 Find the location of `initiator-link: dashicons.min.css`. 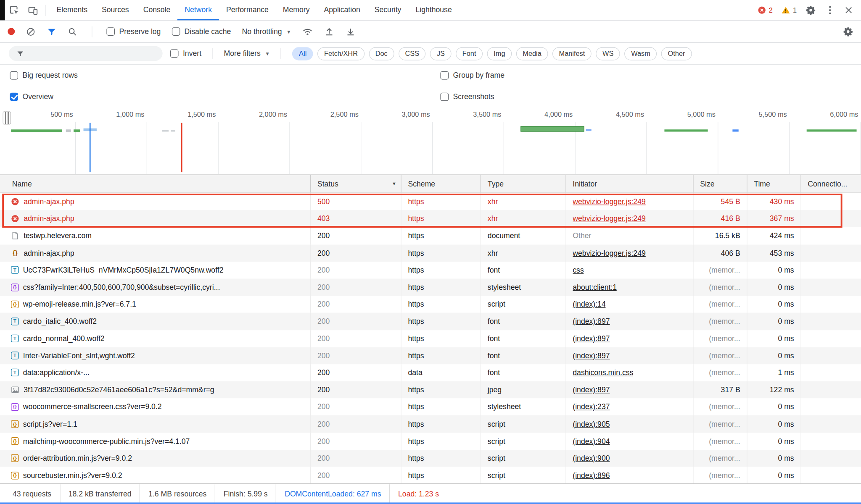

initiator-link: dashicons.min.css is located at coordinates (603, 373).